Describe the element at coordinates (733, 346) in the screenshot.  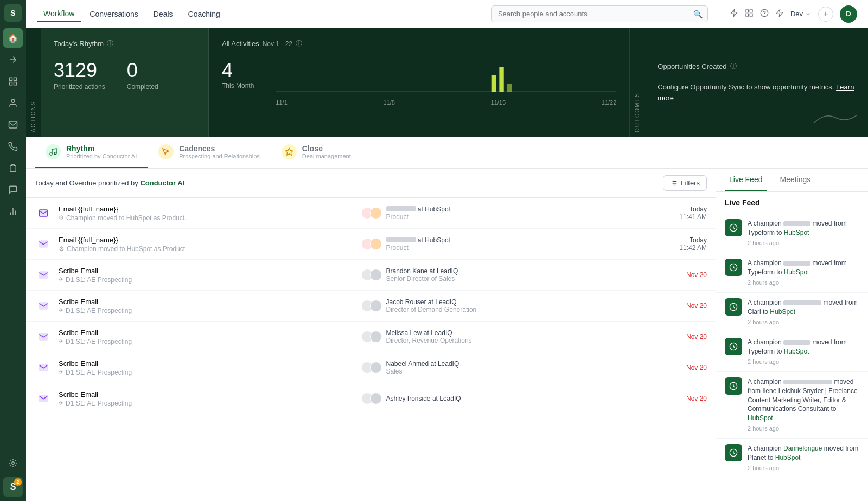
I see `feed-item-avatar` at that location.